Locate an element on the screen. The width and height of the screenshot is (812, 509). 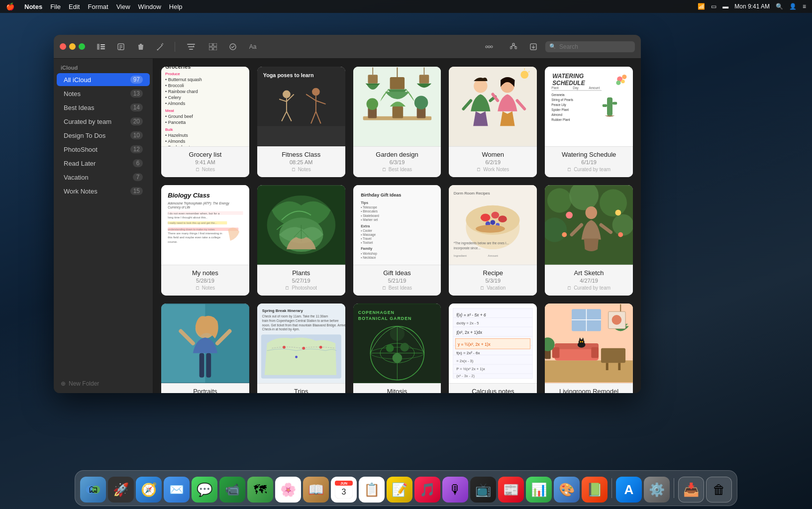
traffic-lights is located at coordinates (73, 47).